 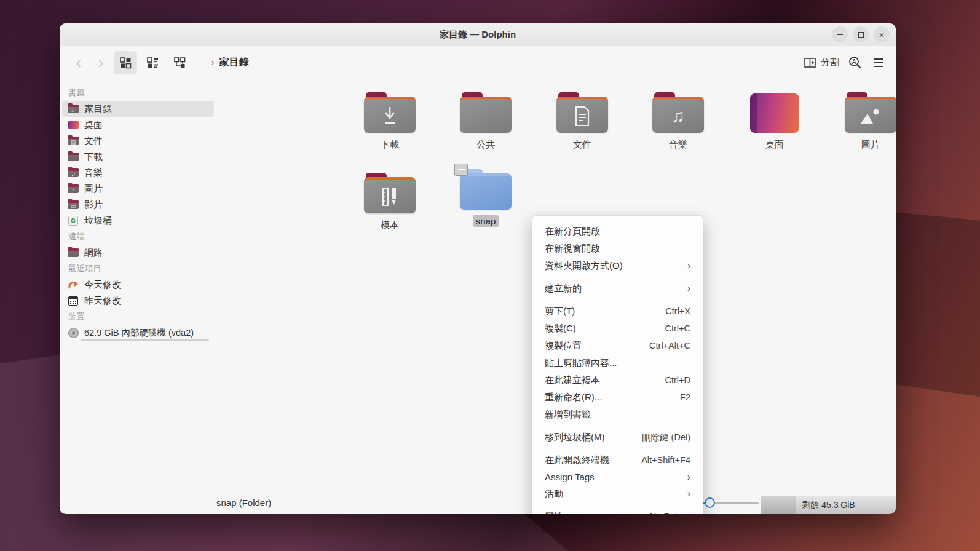 I want to click on menu-button, so click(x=879, y=63).